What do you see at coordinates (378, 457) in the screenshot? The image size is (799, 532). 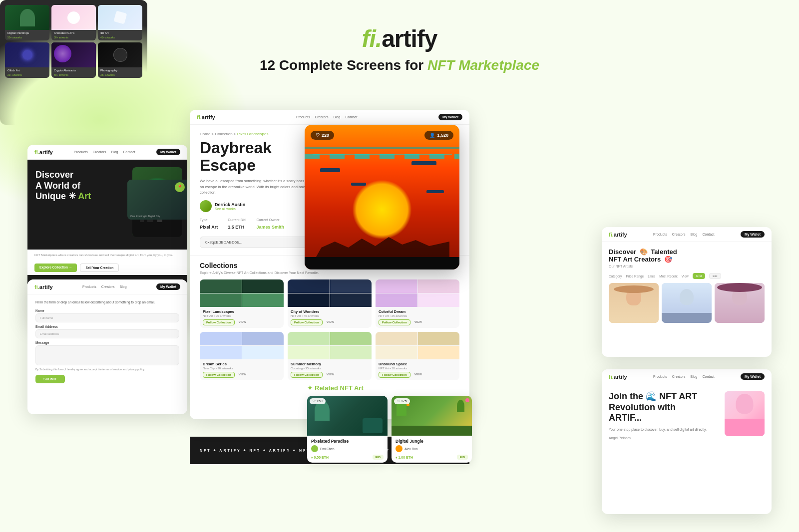 I see `related-bid-btn-1: BID` at bounding box center [378, 457].